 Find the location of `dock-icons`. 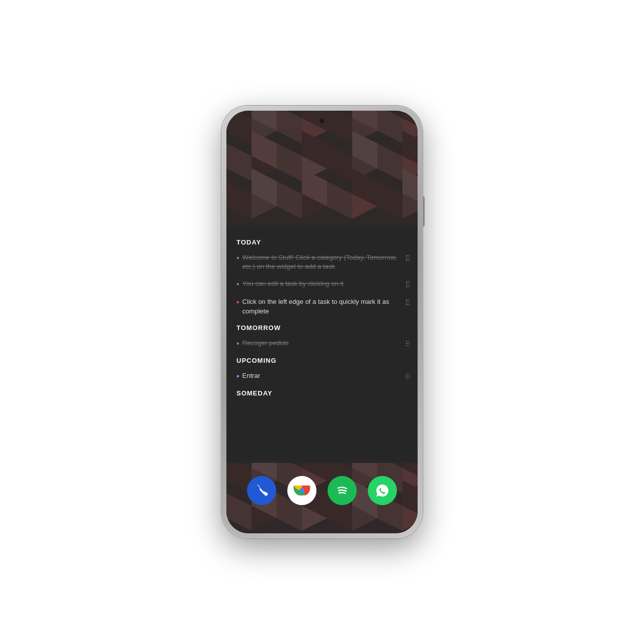

dock-icons is located at coordinates (322, 491).